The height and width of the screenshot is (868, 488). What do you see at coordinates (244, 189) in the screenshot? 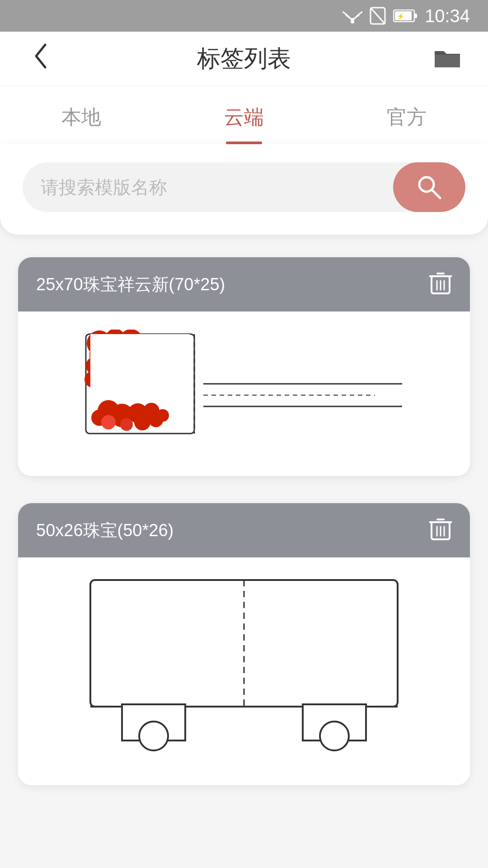
I see `search-area` at bounding box center [244, 189].